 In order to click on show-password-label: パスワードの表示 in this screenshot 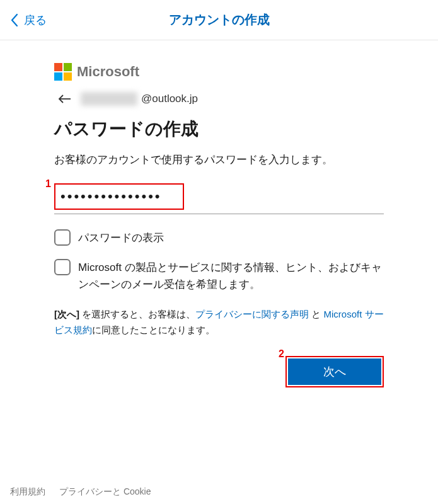, I will do `click(121, 238)`.